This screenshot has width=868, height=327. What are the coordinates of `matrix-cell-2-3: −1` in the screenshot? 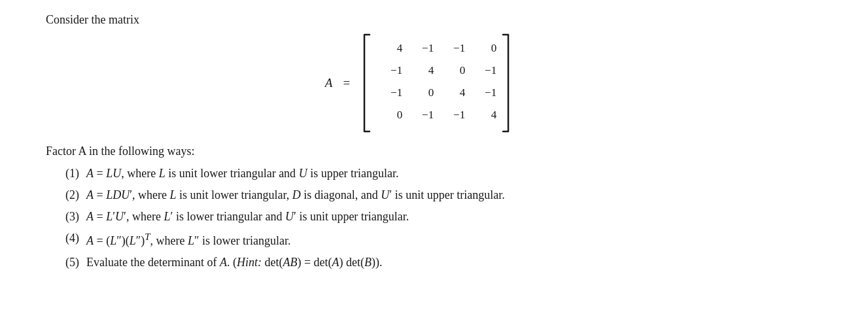 It's located at (487, 93).